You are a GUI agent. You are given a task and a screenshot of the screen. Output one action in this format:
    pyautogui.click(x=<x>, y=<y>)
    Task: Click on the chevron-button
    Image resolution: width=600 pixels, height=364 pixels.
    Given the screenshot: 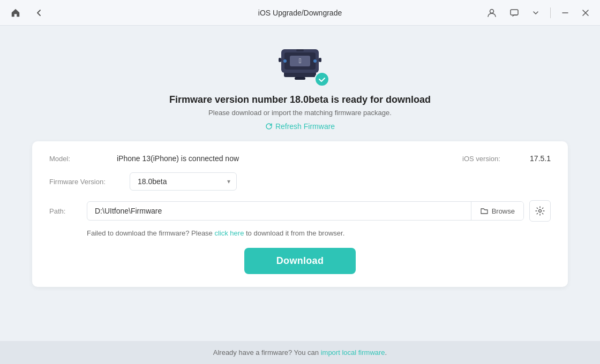 What is the action you would take?
    pyautogui.click(x=536, y=13)
    